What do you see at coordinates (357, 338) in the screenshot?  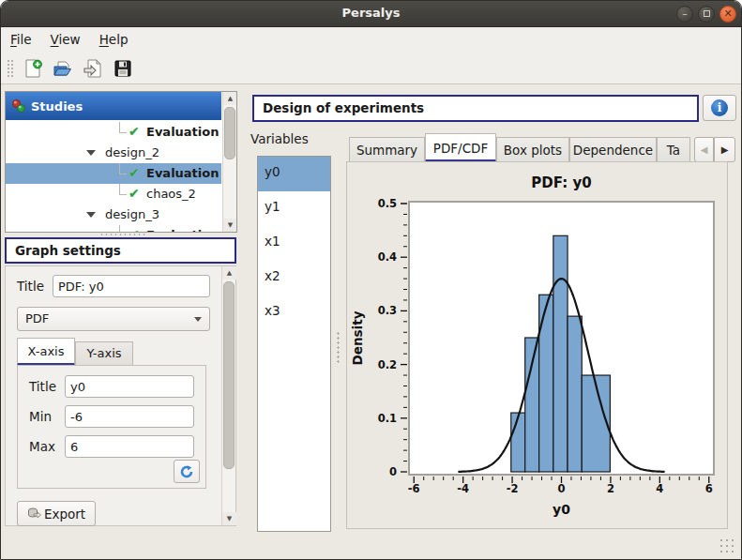 I see `y-axis-label: Density` at bounding box center [357, 338].